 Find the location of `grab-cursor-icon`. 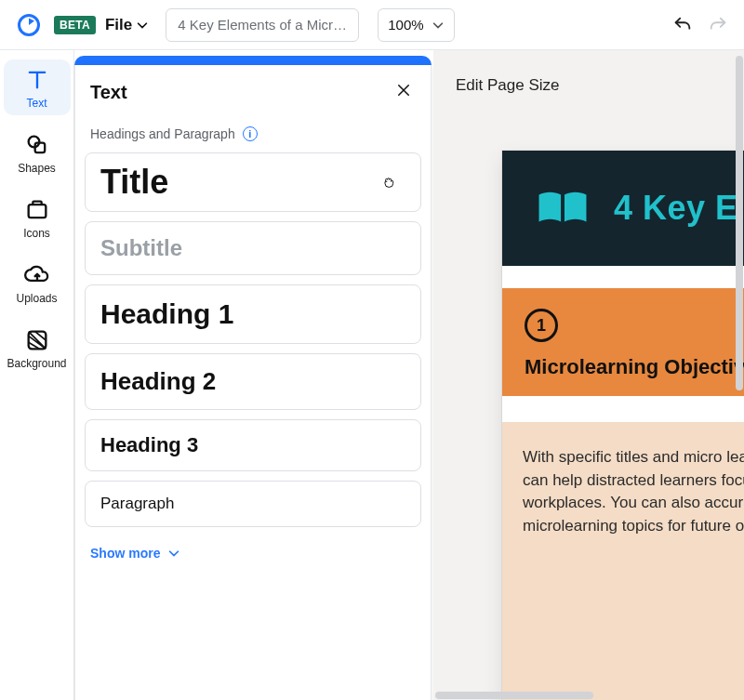

grab-cursor-icon is located at coordinates (389, 182).